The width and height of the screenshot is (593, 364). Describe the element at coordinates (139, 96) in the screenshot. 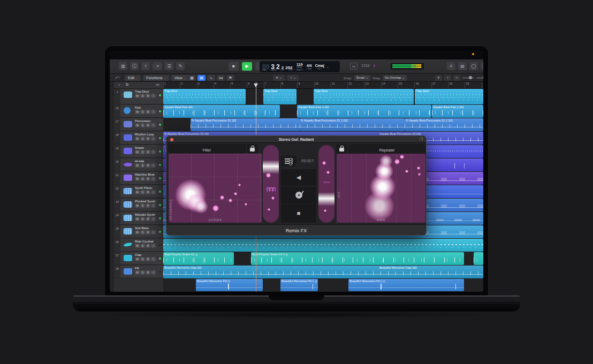

I see `track-trap-door: 1›Trap DoorMSRI` at that location.